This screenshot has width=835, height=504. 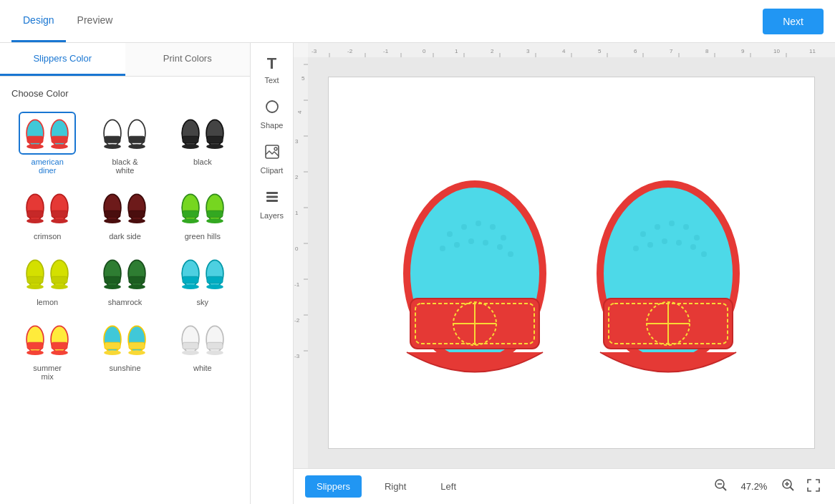 I want to click on tool-layers: Layers, so click(x=272, y=205).